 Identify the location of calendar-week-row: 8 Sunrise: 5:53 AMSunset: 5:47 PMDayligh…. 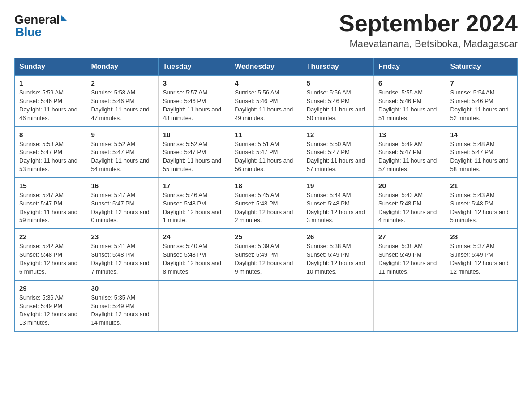
(266, 152).